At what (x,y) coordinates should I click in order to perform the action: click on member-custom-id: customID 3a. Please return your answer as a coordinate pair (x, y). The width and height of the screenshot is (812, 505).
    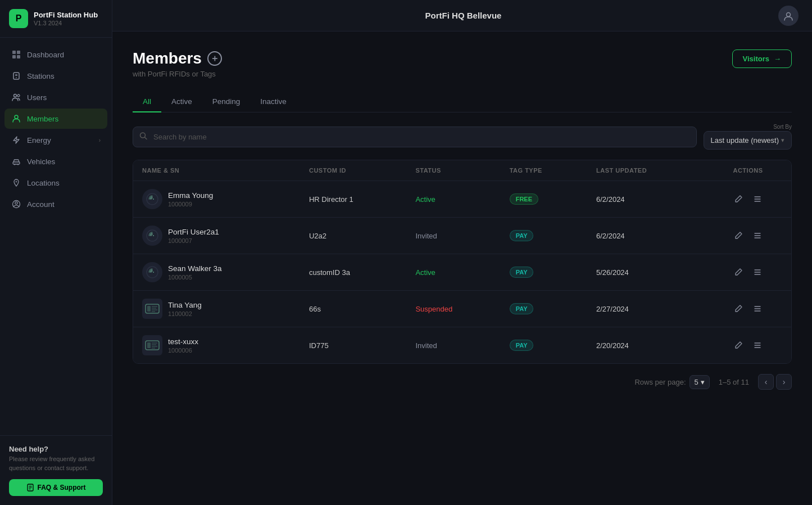
    Looking at the image, I should click on (353, 272).